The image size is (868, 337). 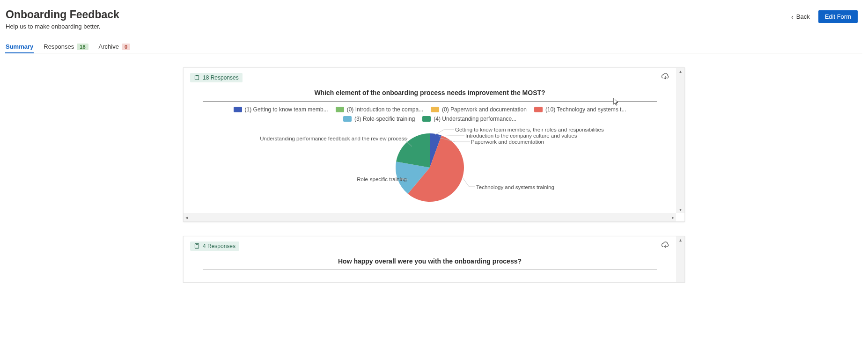 I want to click on card-header: 4 Responses, so click(x=430, y=243).